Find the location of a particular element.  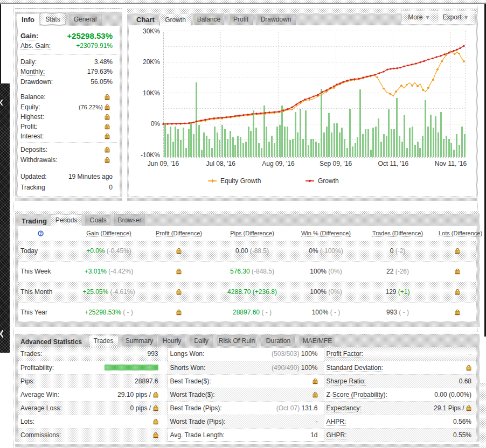

svg-text: Jun 09, '16 is located at coordinates (164, 164).